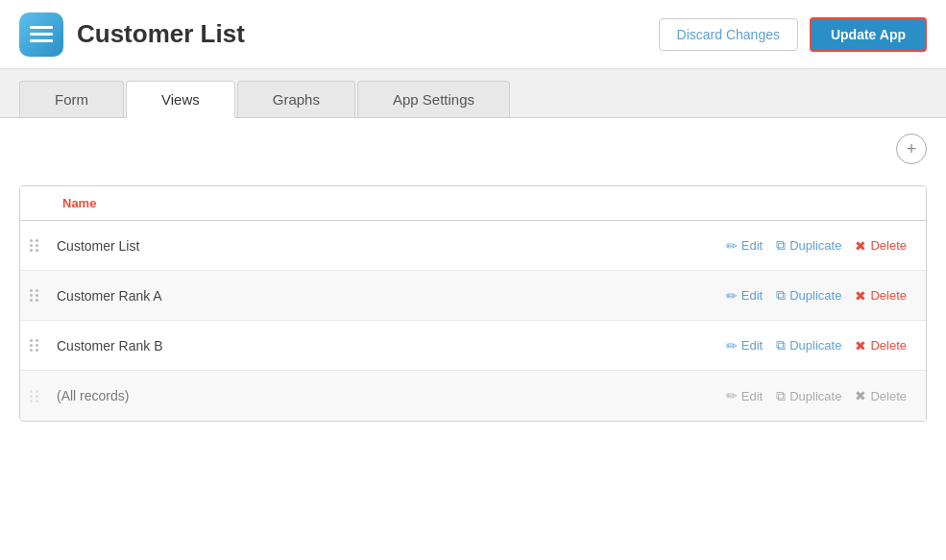  What do you see at coordinates (373, 246) in the screenshot?
I see `row-name: Customer List` at bounding box center [373, 246].